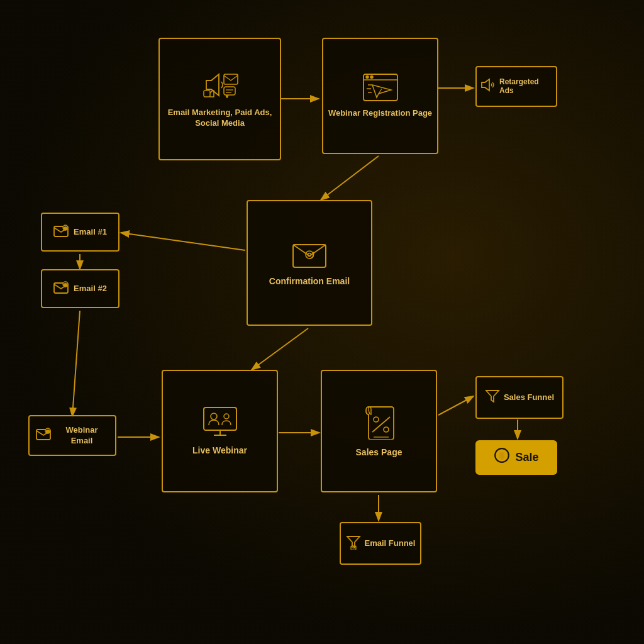 This screenshot has width=644, height=644. Describe the element at coordinates (309, 255) in the screenshot. I see `confirmation-email-icon` at that location.